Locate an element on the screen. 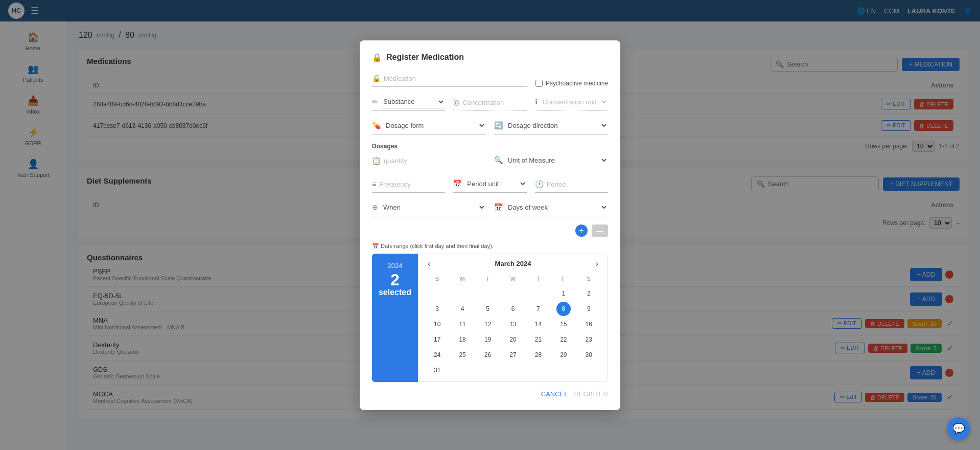 The width and height of the screenshot is (980, 450). cal-day-27: 27 is located at coordinates (513, 355).